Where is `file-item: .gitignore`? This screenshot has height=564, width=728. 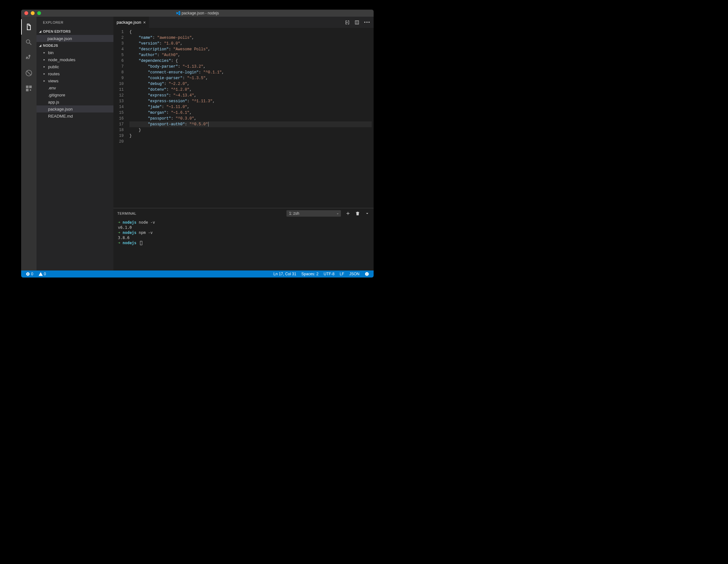
file-item: .gitignore is located at coordinates (75, 95).